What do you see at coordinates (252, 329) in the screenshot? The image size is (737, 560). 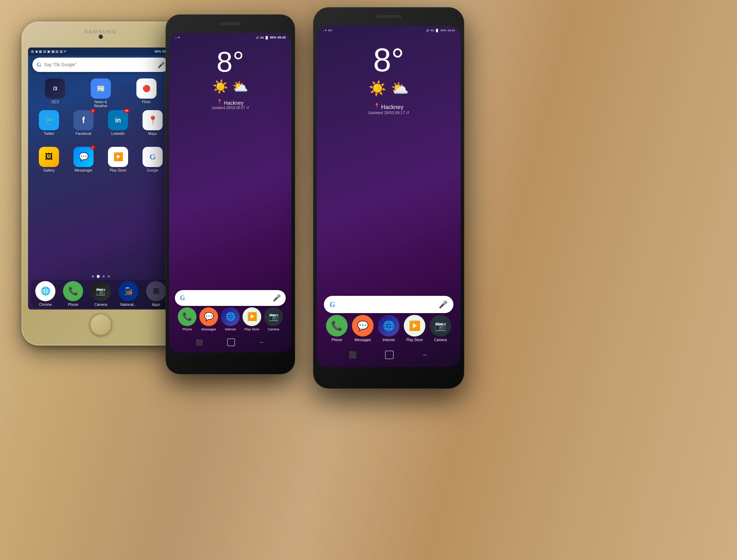 I see `dock2-playstore-label: Play Store` at bounding box center [252, 329].